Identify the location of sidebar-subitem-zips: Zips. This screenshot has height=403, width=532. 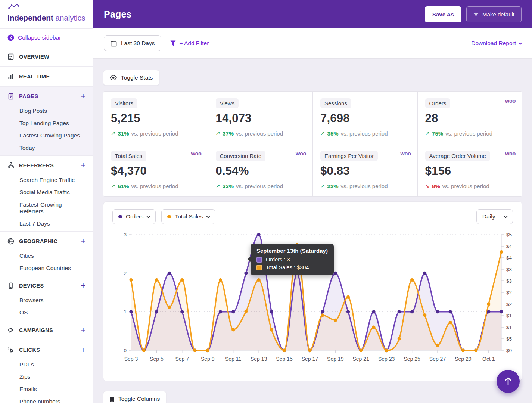
(46, 377).